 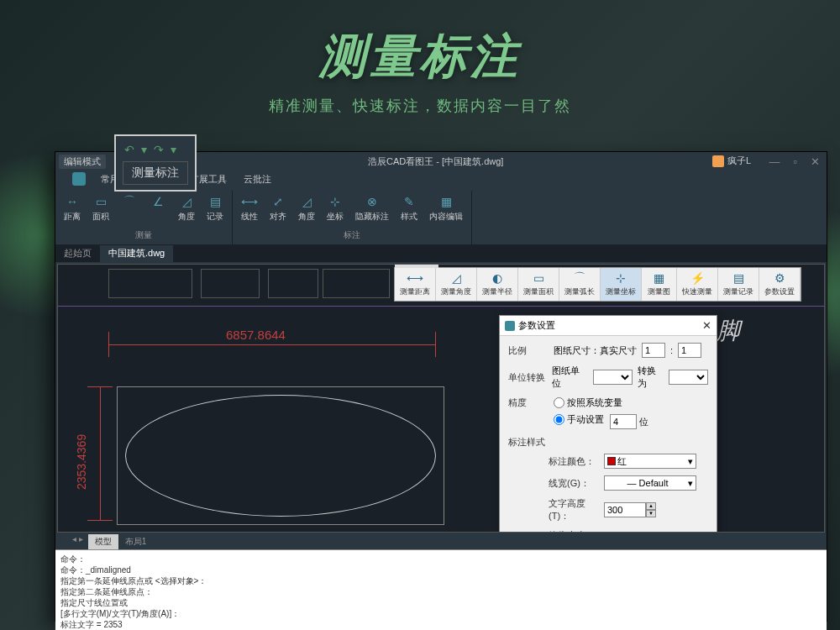 I want to click on unit-to-select, so click(x=689, y=377).